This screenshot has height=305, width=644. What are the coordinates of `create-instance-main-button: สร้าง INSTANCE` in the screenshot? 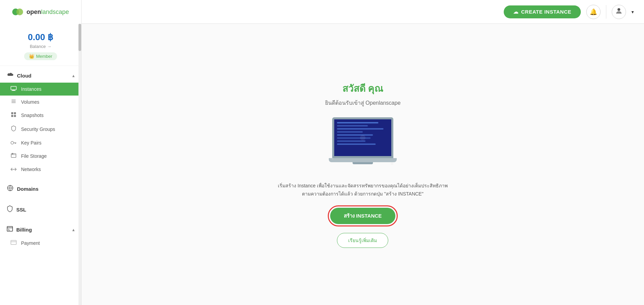 It's located at (363, 216).